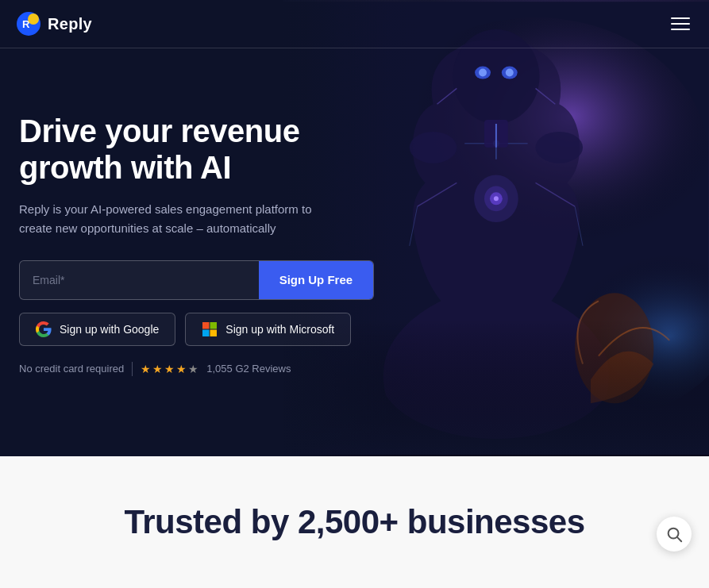 This screenshot has height=588, width=709. What do you see at coordinates (194, 369) in the screenshot?
I see `star-5: ★` at bounding box center [194, 369].